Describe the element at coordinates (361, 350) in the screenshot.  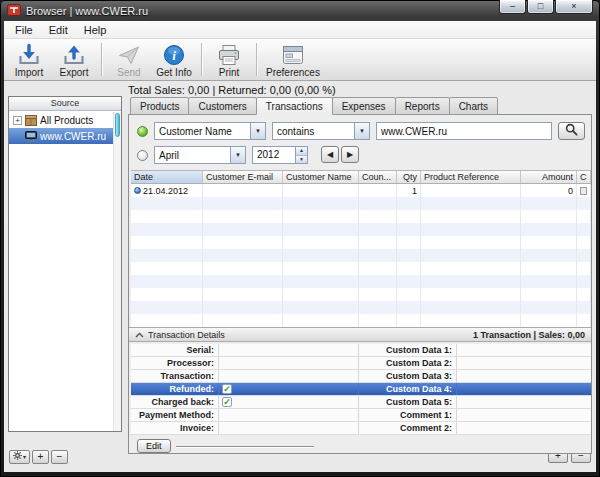
I see `details-row: Serial:Custom Data 1:` at that location.